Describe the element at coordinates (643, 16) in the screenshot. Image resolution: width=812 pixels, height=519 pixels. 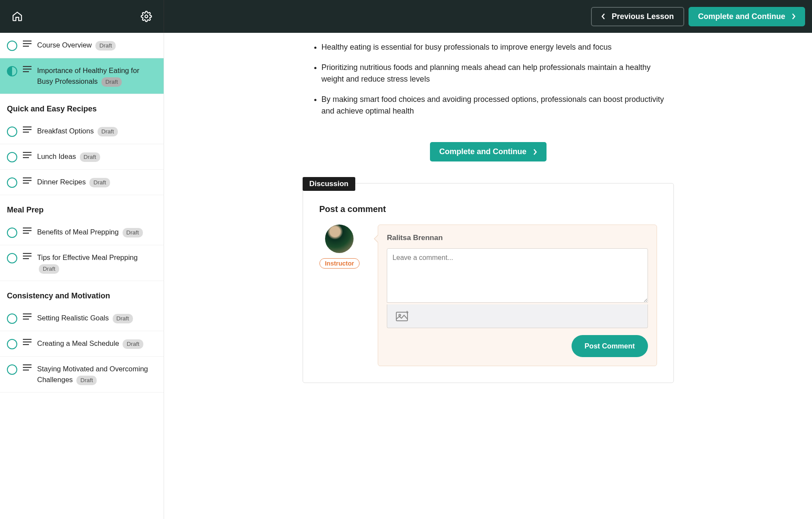
I see `previous-lesson-label: Previous Lesson` at that location.